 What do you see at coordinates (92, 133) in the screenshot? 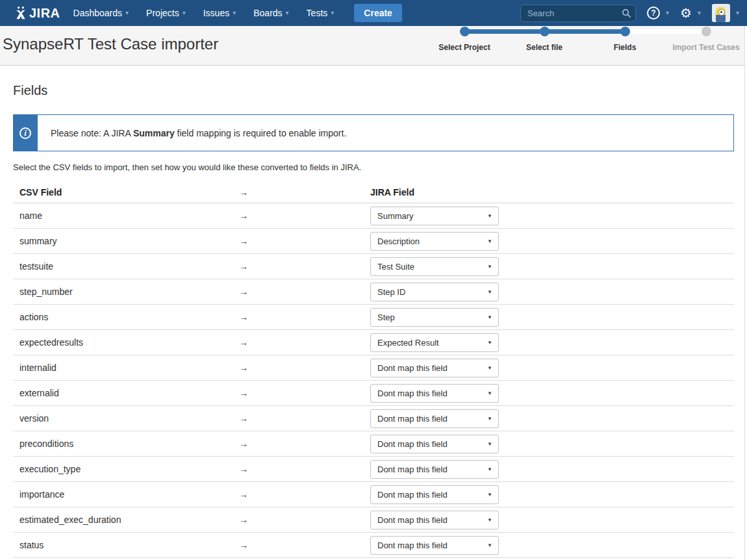
I see `note-prefix: Please note: A JIRA` at bounding box center [92, 133].